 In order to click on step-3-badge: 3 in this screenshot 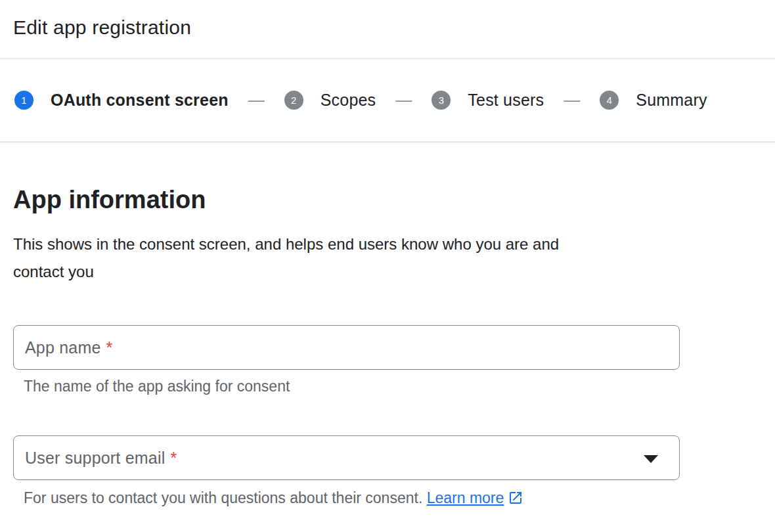, I will do `click(441, 100)`.